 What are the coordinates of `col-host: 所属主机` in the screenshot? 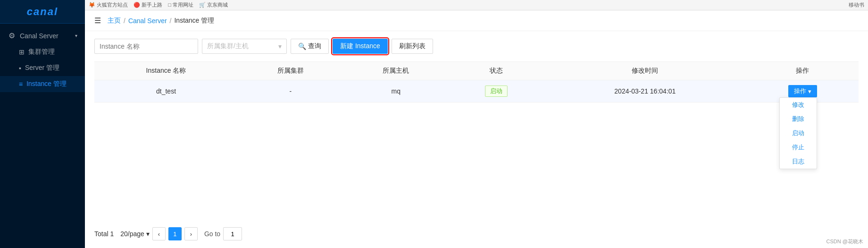 It's located at (396, 71).